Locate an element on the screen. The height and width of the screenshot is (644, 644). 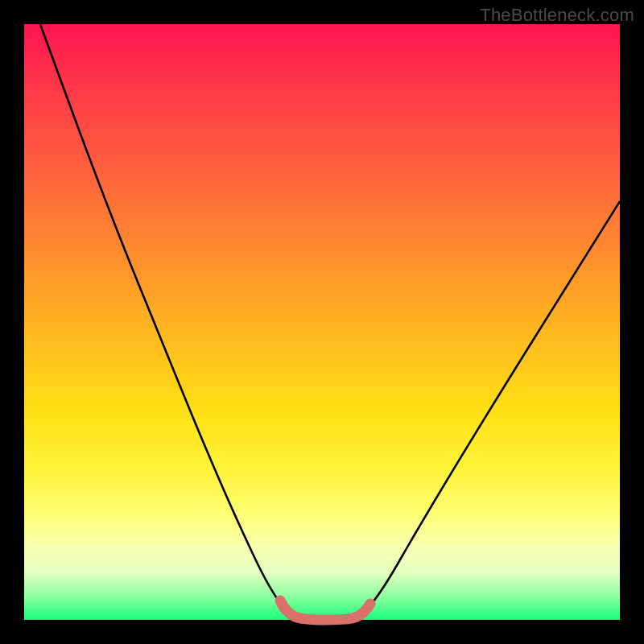
watermark-text: TheBottleneck.com is located at coordinates (557, 15).